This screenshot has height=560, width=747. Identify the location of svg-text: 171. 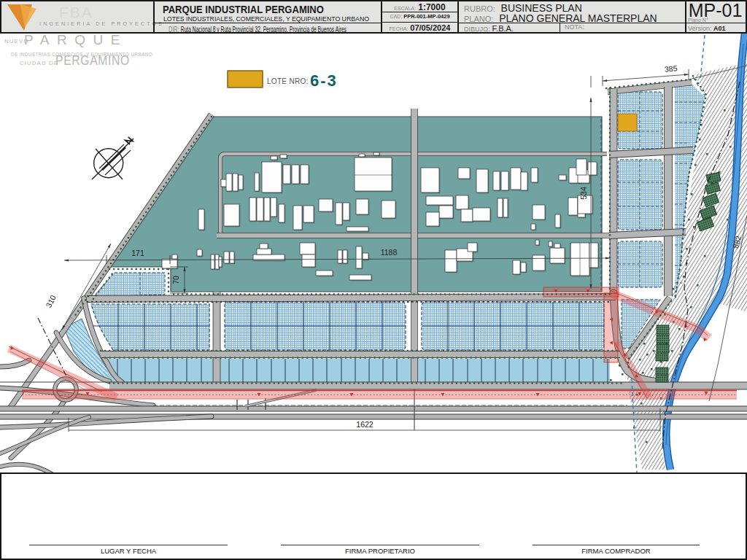
(138, 253).